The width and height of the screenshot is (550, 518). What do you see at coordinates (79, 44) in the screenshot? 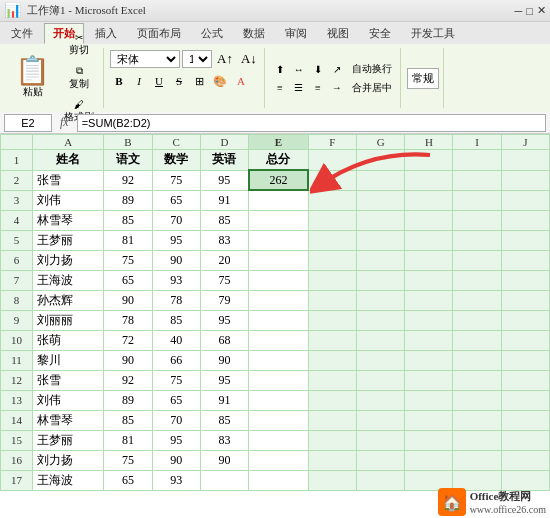
I see `cut-button: ✂ 剪切` at bounding box center [79, 44].